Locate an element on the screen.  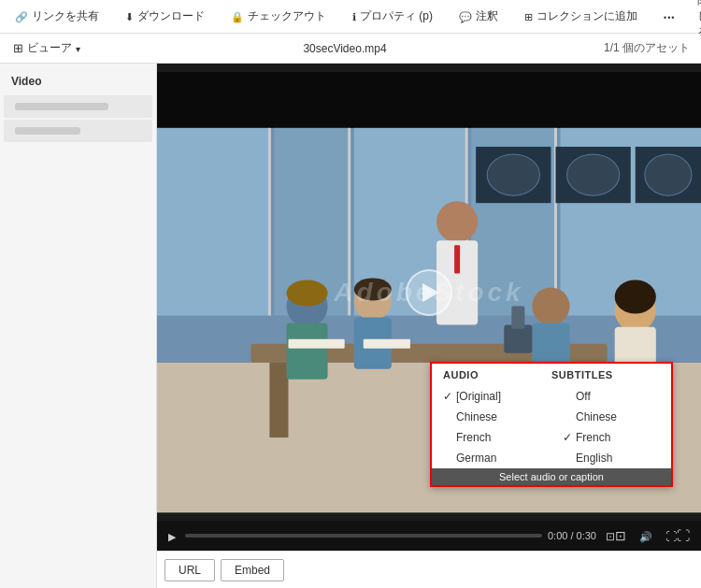
audio-option-original: ✓ [Original] is located at coordinates (492, 396).